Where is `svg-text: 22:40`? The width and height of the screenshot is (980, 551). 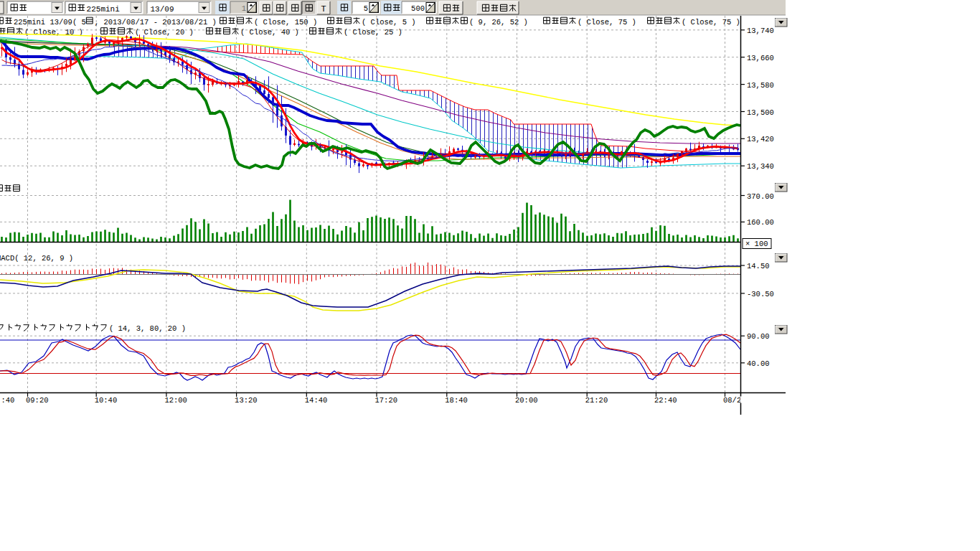 svg-text: 22:40 is located at coordinates (666, 400).